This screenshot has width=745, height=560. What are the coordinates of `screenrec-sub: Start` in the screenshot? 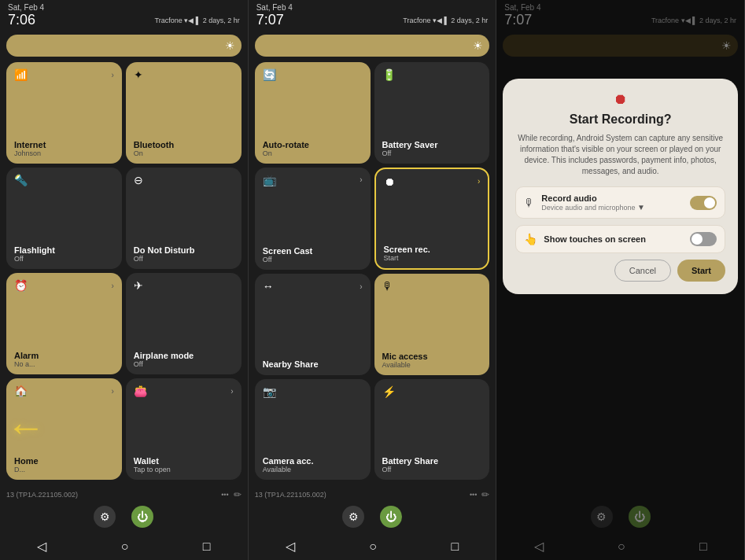 It's located at (433, 258).